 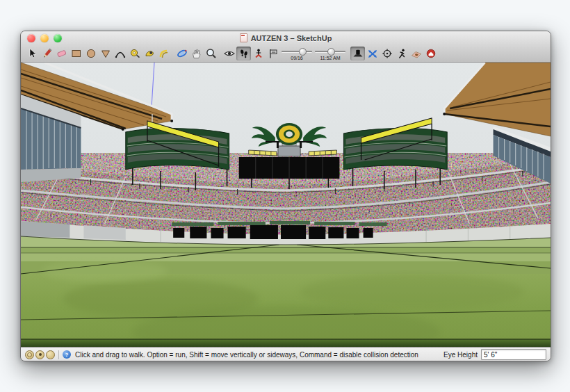 What do you see at coordinates (211, 54) in the screenshot?
I see `magnifier-icon` at bounding box center [211, 54].